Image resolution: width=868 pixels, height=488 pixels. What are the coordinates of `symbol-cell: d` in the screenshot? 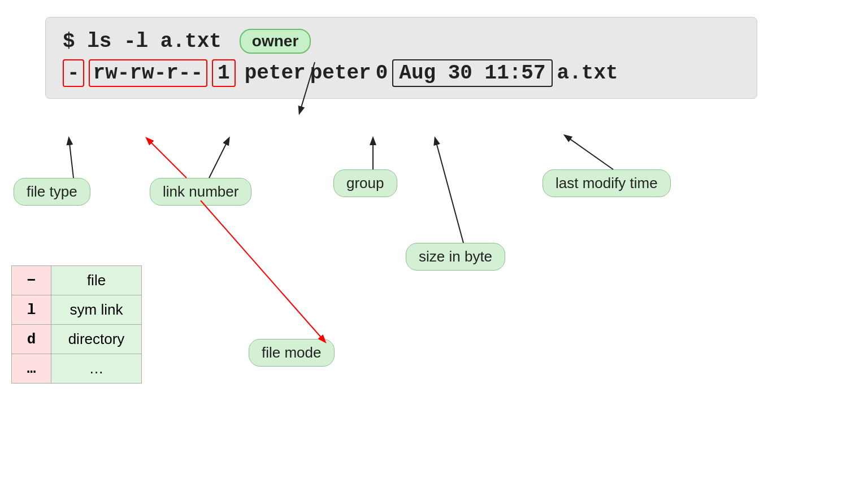 It's located at (32, 339).